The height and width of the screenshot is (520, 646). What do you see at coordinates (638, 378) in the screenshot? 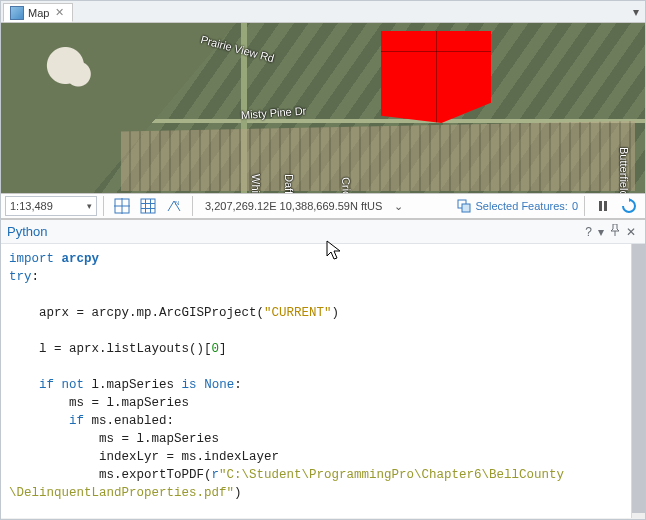
I see `scrollbar-thumb` at bounding box center [638, 378].